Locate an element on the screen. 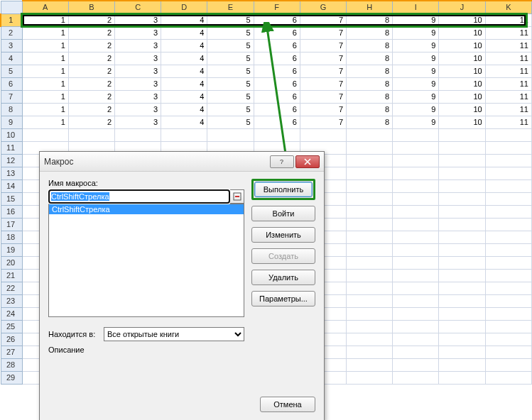  select-all-corner is located at coordinates (11, 7).